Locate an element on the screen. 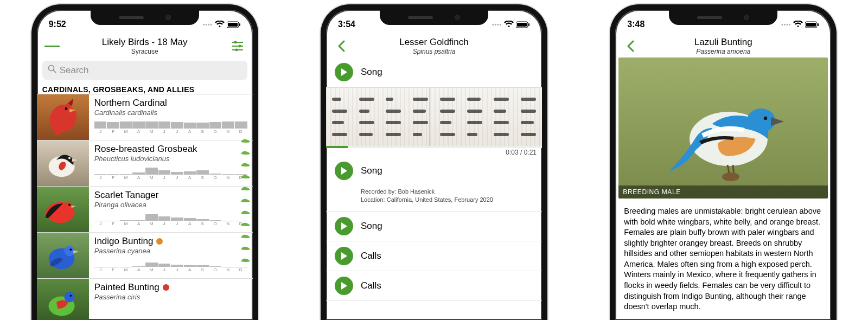  bird-row: Indigo Bunting Passerina cyanea JFMAMJJA… is located at coordinates (145, 256).